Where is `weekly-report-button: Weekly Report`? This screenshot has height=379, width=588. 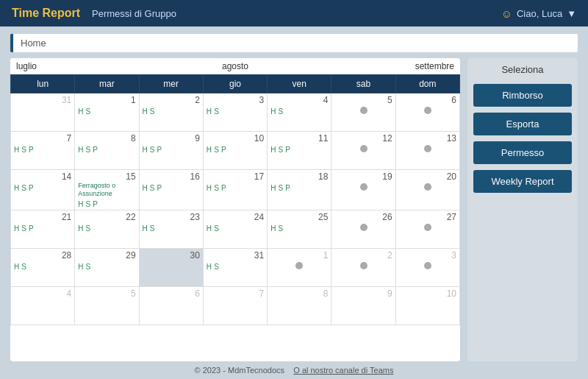
weekly-report-button: Weekly Report is located at coordinates (523, 181).